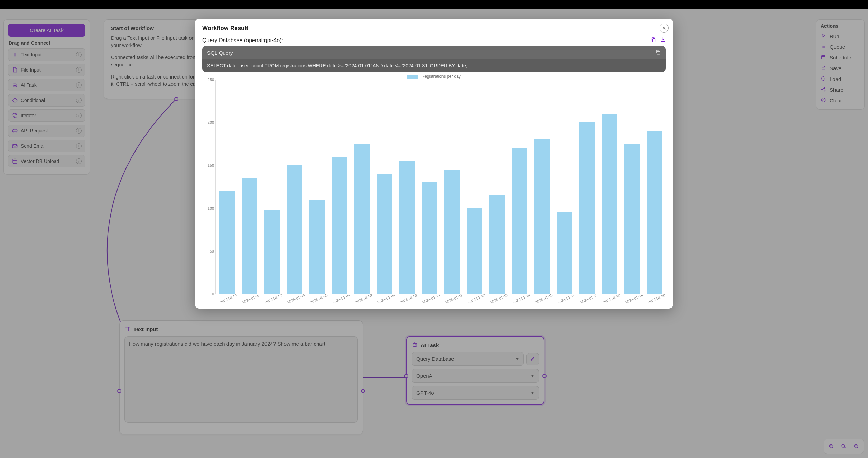  I want to click on y-tick: 250, so click(211, 80).